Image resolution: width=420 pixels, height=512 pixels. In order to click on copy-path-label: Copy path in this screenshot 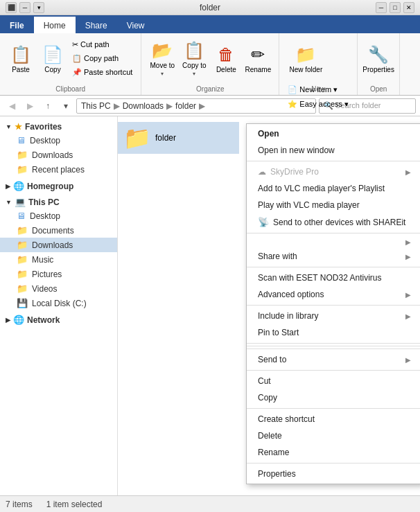, I will do `click(101, 58)`.